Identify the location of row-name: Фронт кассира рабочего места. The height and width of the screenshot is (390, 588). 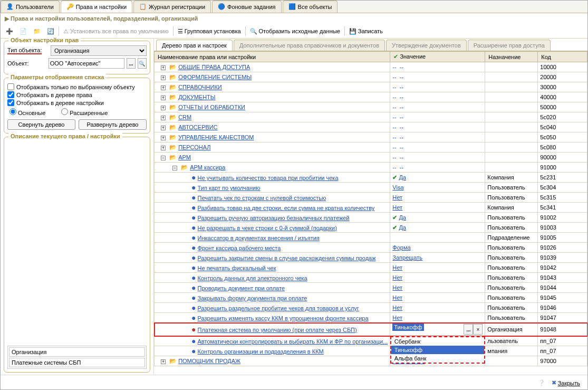
(239, 248).